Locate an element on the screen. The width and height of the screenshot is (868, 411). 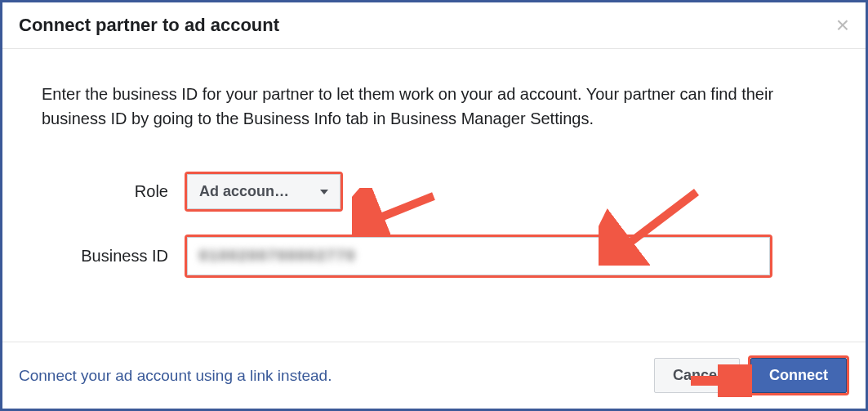
dialog-title: Connect partner to ad account is located at coordinates (149, 25).